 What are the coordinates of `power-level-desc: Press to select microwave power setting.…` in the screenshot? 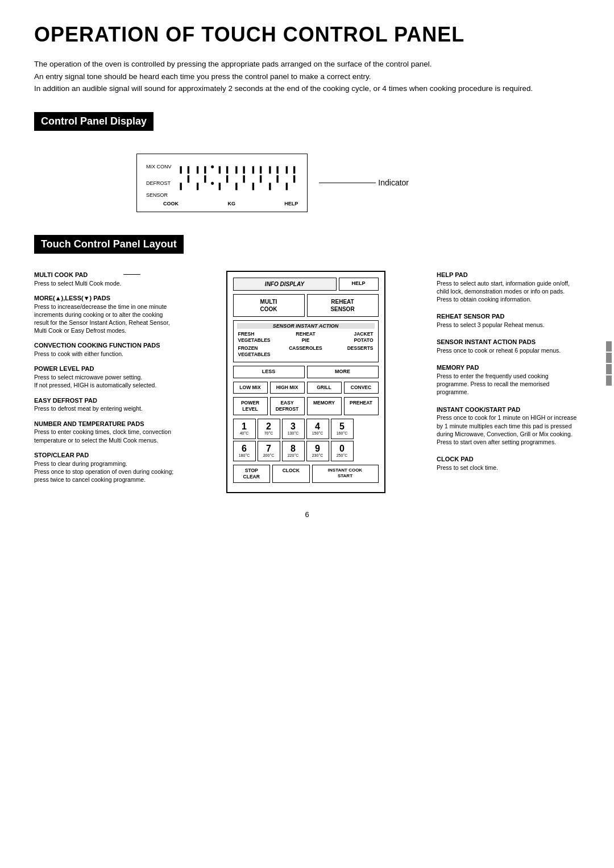 It's located at (105, 381).